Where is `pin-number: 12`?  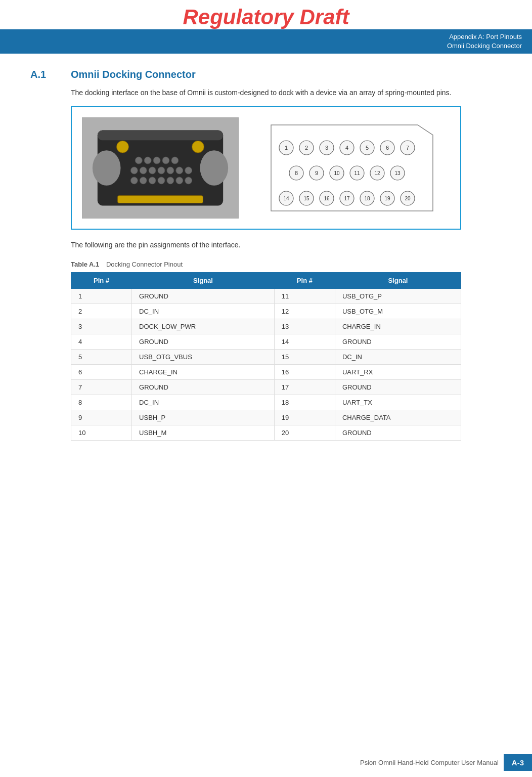
pin-number: 12 is located at coordinates (304, 312).